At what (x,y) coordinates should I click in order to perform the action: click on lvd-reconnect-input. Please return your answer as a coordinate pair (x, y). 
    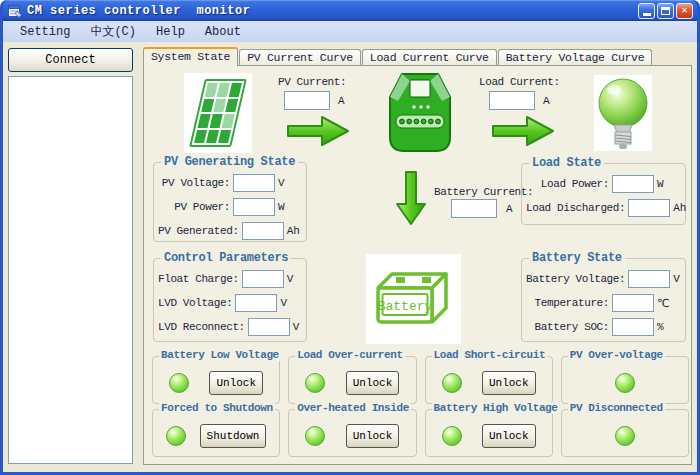
    Looking at the image, I should click on (269, 327).